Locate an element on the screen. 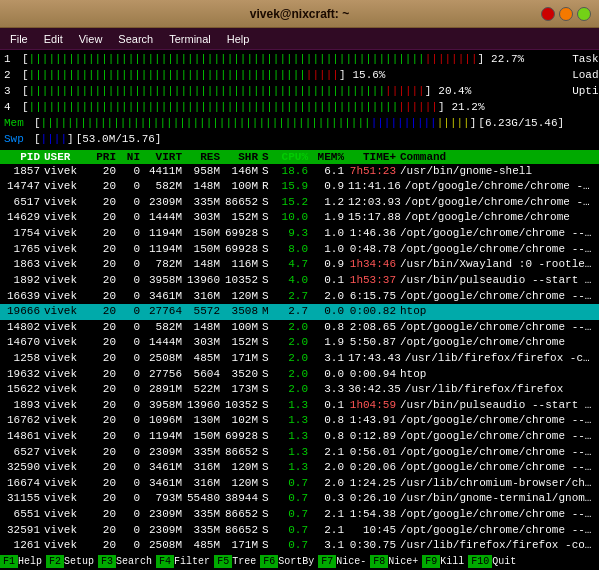  fn-label-f9: Kill is located at coordinates (452, 562).